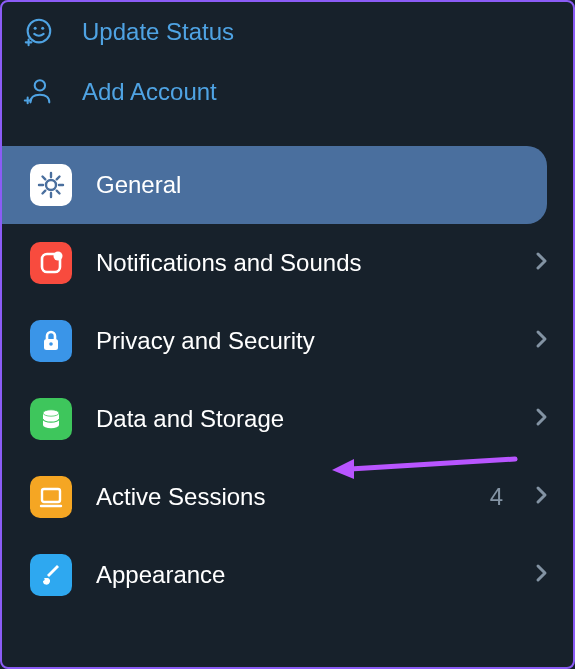  I want to click on setting-general: General, so click(274, 185).